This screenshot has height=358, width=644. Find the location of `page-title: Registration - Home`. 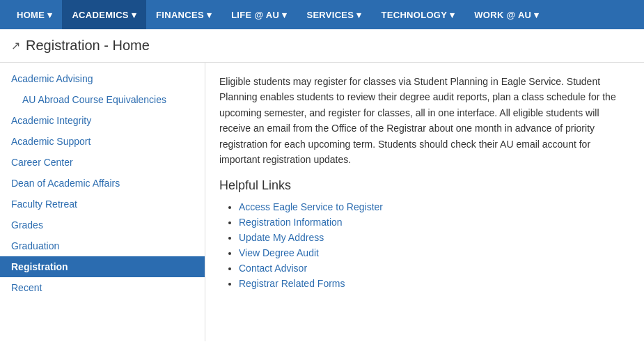

page-title: Registration - Home is located at coordinates (88, 46).